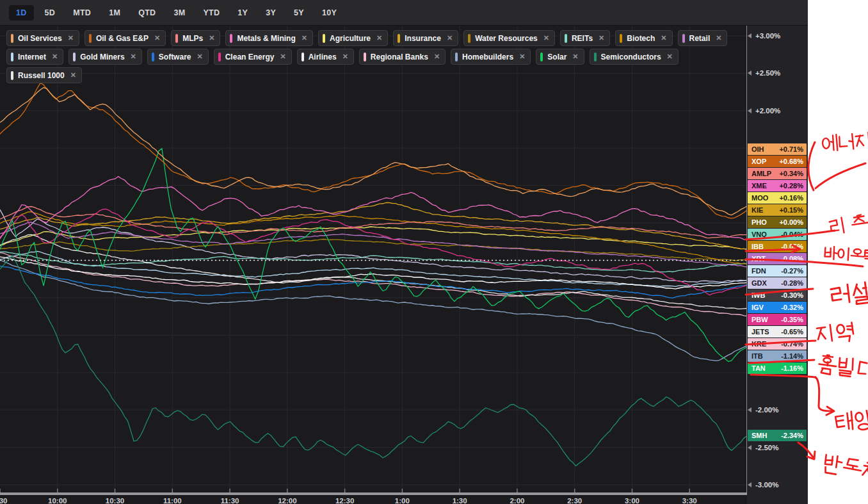  Describe the element at coordinates (125, 38) in the screenshot. I see `ticker-chip-oil-gas-e-p: Oil & Gas E&P ✕` at that location.